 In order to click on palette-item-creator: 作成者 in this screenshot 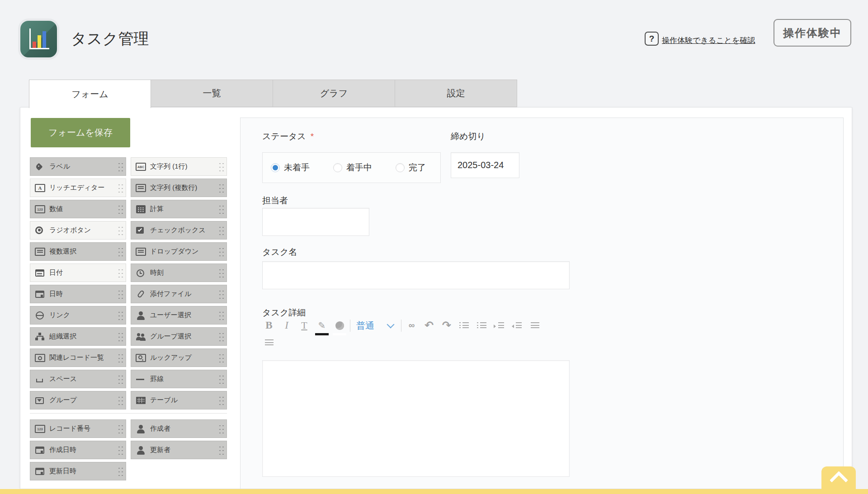, I will do `click(179, 428)`.